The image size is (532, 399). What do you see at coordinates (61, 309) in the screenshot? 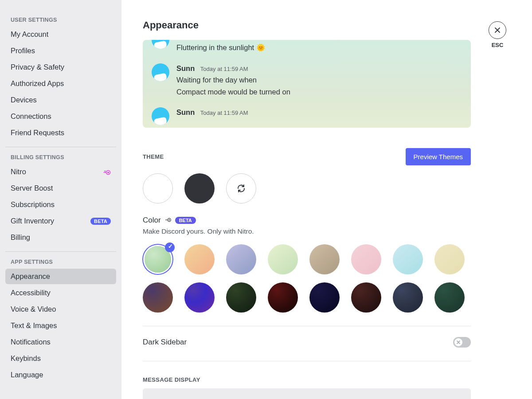
I see `sidebar-item-voice-video: Voice & Video` at bounding box center [61, 309].